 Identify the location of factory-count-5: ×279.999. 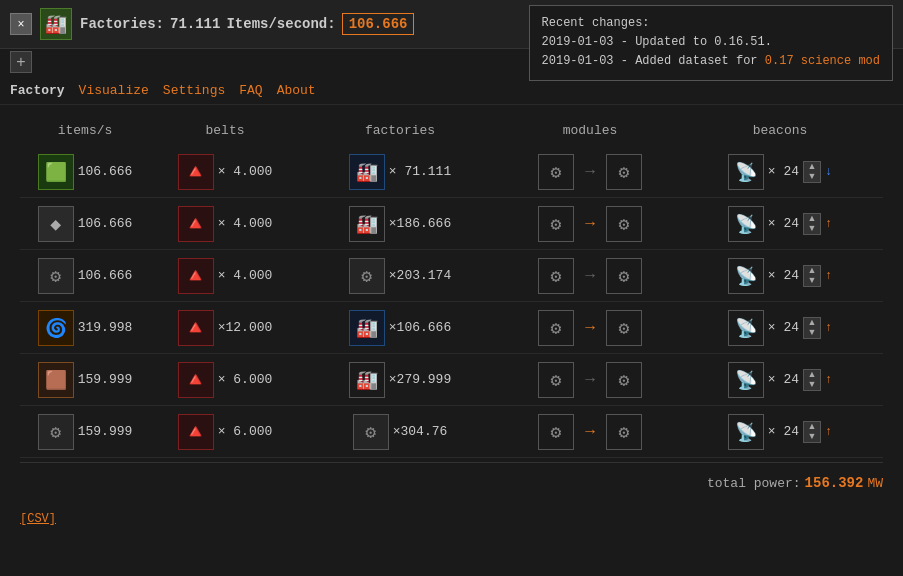
(420, 380).